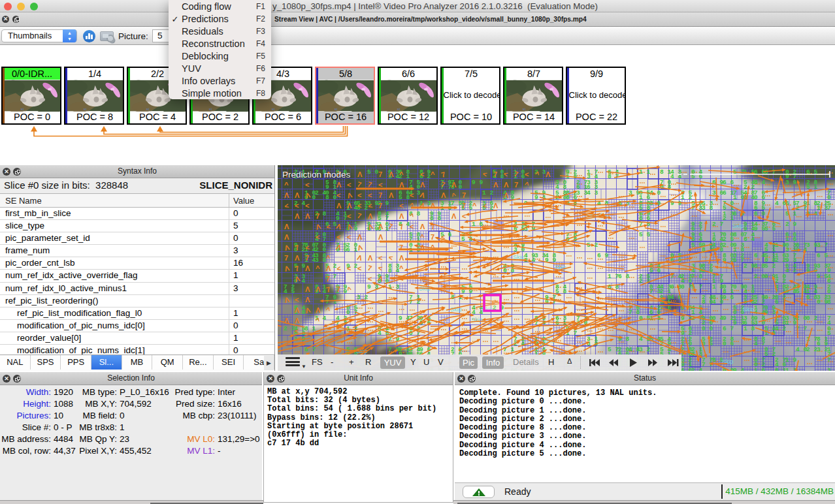  What do you see at coordinates (728, 329) in the screenshot?
I see `svg-text: 6 7` at bounding box center [728, 329].